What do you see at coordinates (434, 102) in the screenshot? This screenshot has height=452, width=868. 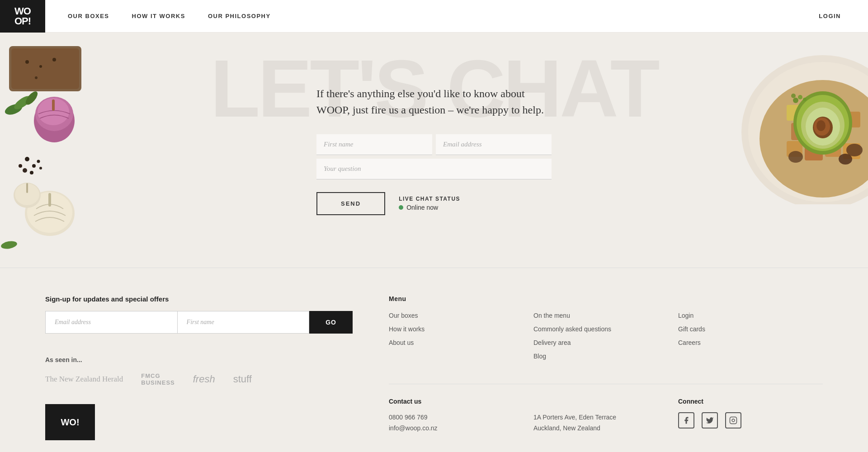 I see `contact-subtitle: If there's anything else you'd like to k…` at bounding box center [434, 102].